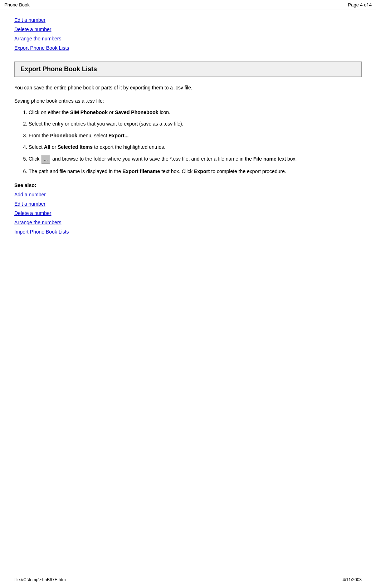  Describe the element at coordinates (188, 222) in the screenshot. I see `see-also-link-arrange: Arrange the numbers` at that location.